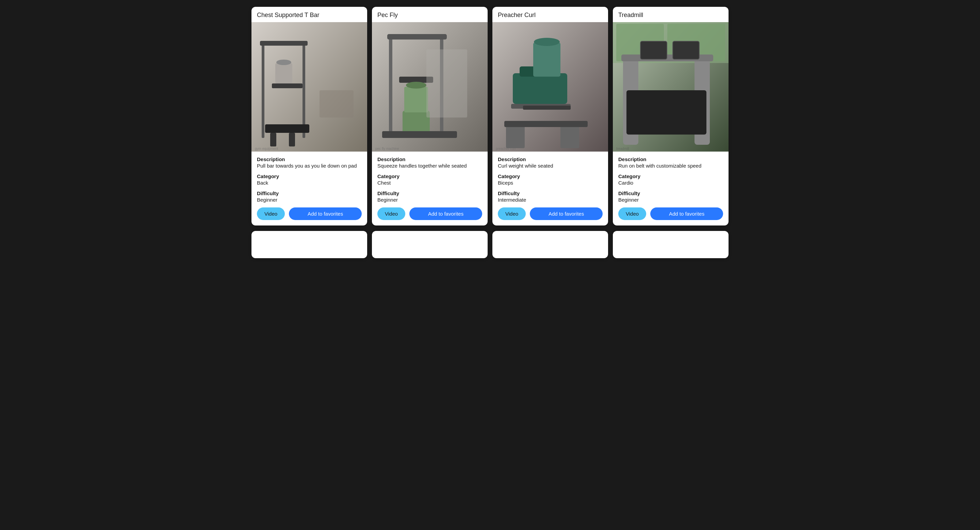 The image size is (980, 530). Describe the element at coordinates (671, 193) in the screenshot. I see `difficulty-label-treadmill: Difficulty` at that location.